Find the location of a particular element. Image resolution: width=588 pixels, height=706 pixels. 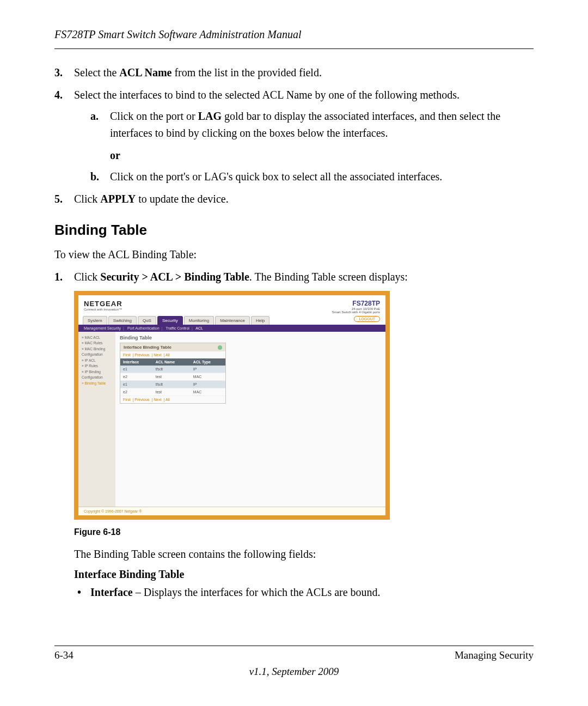

step-number: 4. is located at coordinates (59, 95).